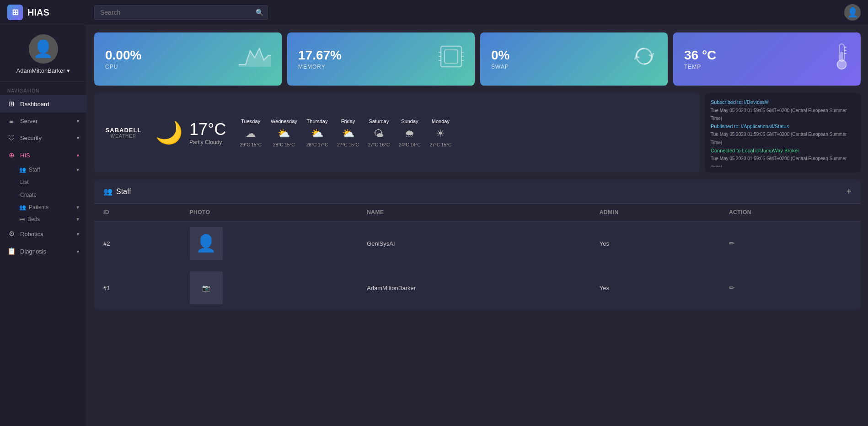 The image size is (868, 426). Describe the element at coordinates (43, 234) in the screenshot. I see `sidebar-item-robotics: ⚙ Robotics ▾` at that location.